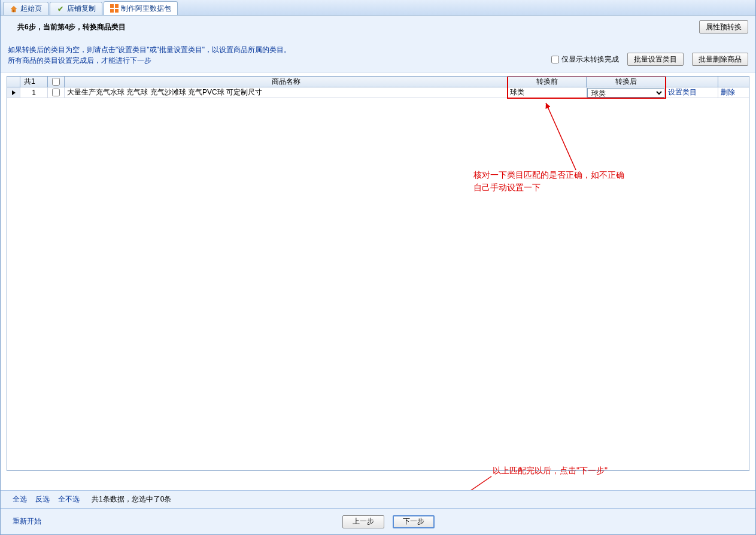 This screenshot has width=756, height=535. I want to click on tab-label: 制作阿里数据包, so click(146, 8).